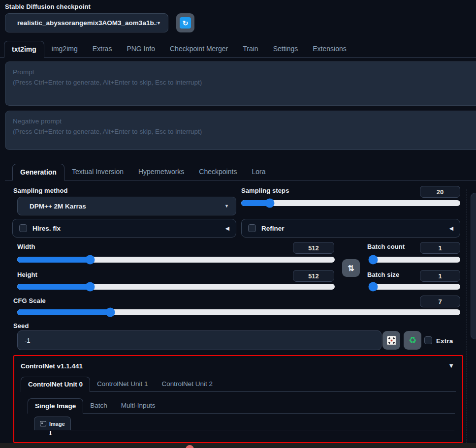  Describe the element at coordinates (350, 203) in the screenshot. I see `sampling-steps-slider` at that location.